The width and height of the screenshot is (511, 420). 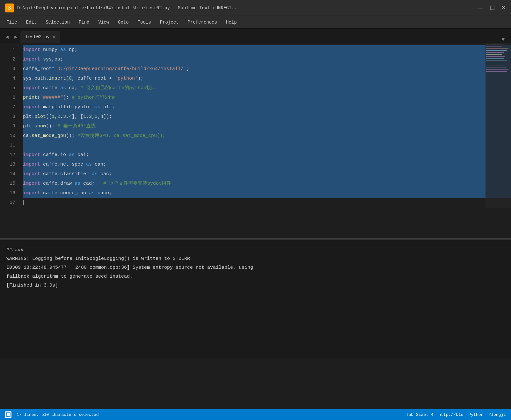 What do you see at coordinates (267, 98) in the screenshot?
I see `code-line-6: print("######"); # python打印6个#` at bounding box center [267, 98].